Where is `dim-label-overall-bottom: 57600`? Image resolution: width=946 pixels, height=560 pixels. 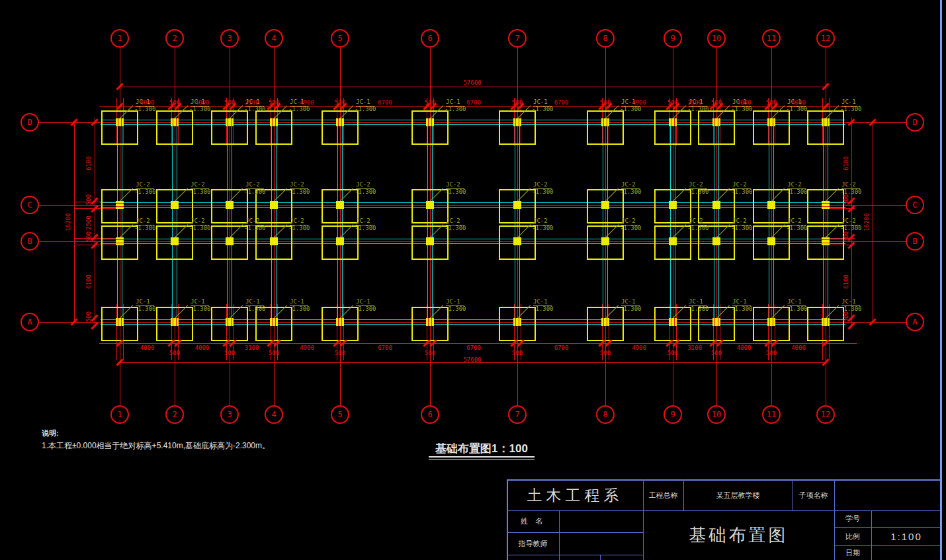
dim-label-overall-bottom: 57600 is located at coordinates (472, 360).